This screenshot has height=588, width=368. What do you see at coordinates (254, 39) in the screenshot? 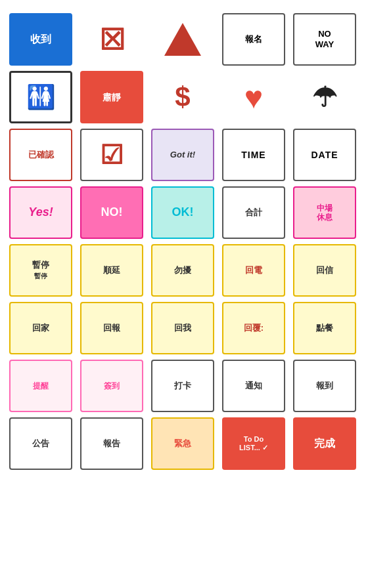
I see `sticker-signup: 報名` at bounding box center [254, 39].